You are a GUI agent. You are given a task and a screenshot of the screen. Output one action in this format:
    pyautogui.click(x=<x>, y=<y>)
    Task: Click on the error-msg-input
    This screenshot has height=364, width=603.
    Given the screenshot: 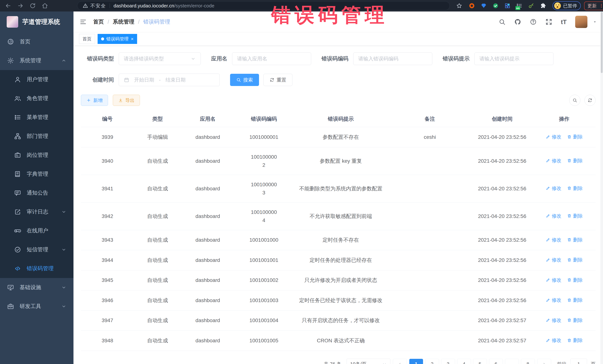 What is the action you would take?
    pyautogui.click(x=514, y=59)
    